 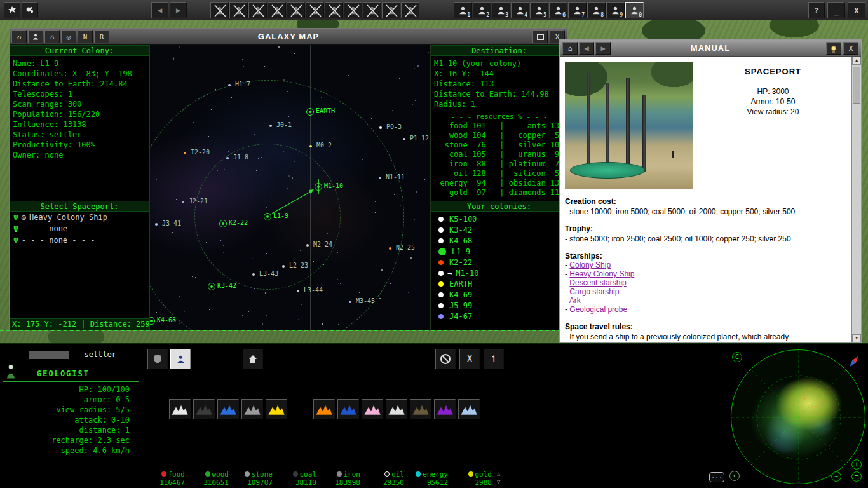 I want to click on home-button, so click(x=253, y=359).